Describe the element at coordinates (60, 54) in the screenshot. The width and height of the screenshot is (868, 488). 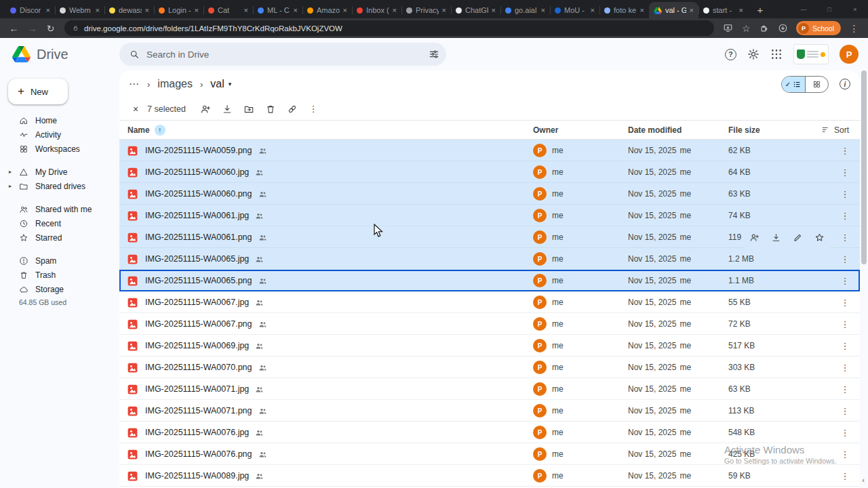
I see `drive-logo-zone: Drive` at that location.